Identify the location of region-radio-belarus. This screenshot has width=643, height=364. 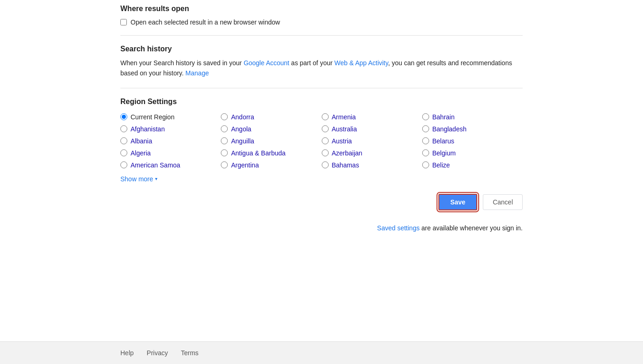
(426, 141).